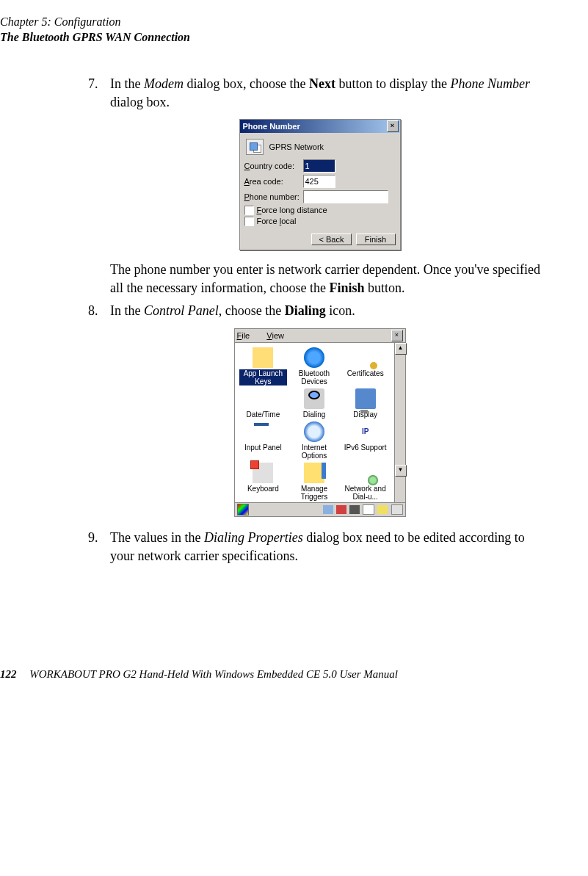  What do you see at coordinates (314, 441) in the screenshot?
I see `internet-options-icon: Internet Options` at bounding box center [314, 441].